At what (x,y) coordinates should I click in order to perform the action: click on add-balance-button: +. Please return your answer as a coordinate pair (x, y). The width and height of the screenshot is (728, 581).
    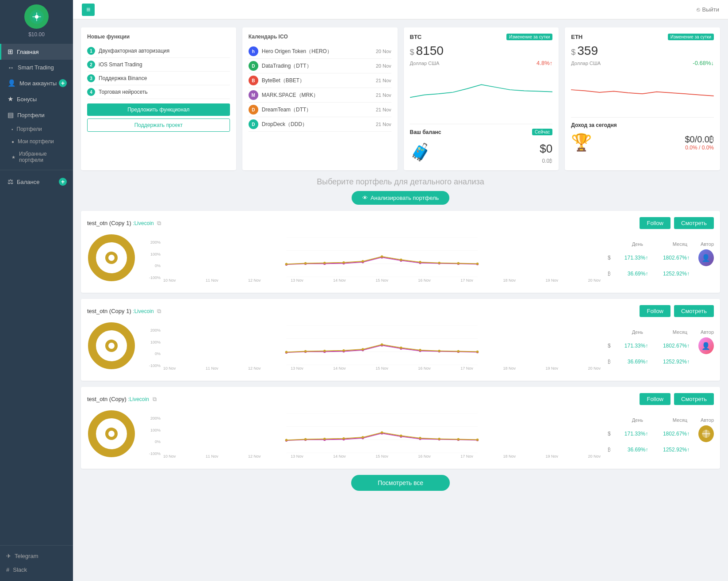
    Looking at the image, I should click on (63, 182).